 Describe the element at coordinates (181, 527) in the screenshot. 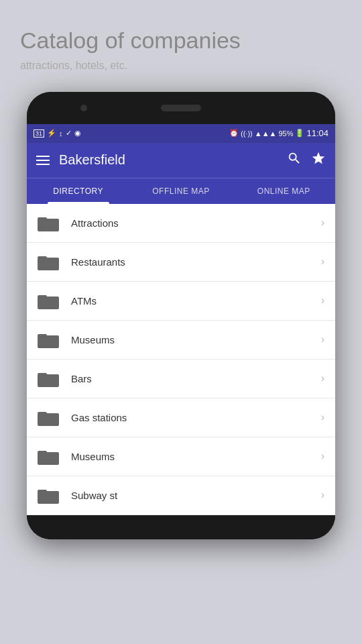

I see `phone-bottom-bar` at that location.